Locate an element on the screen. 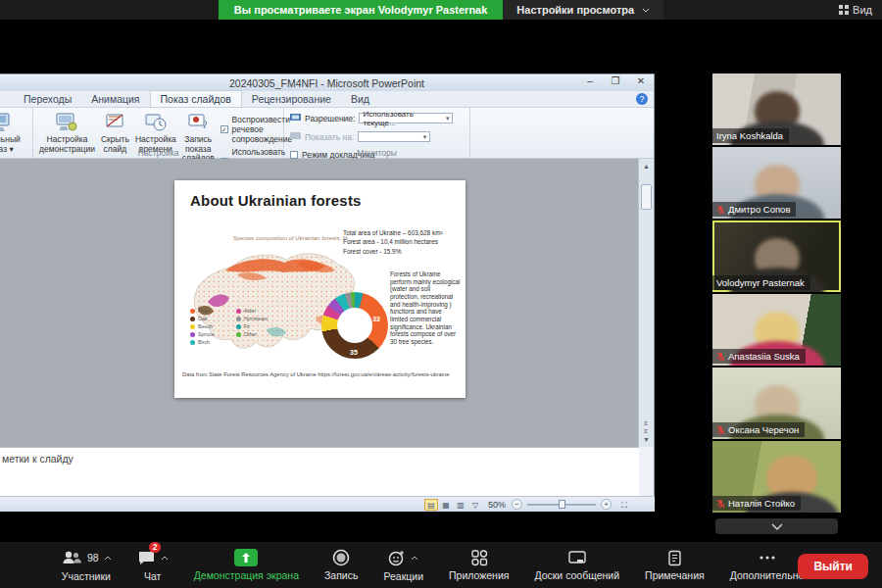  notes-button: Примечания is located at coordinates (674, 565).